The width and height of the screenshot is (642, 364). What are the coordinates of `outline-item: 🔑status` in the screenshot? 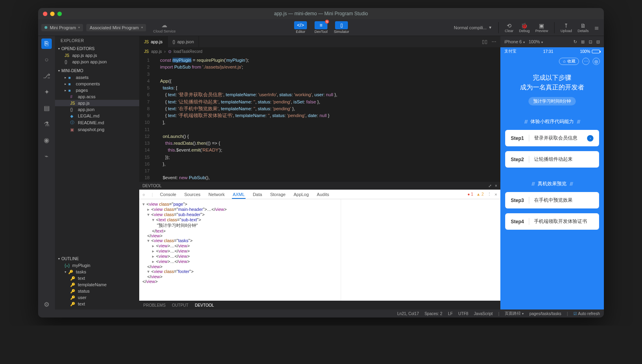 It's located at (97, 291).